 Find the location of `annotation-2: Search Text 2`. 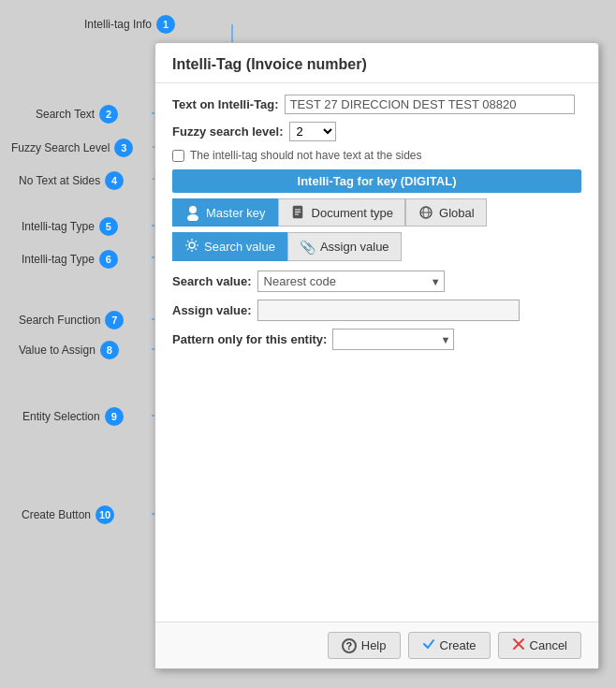

annotation-2: Search Text 2 is located at coordinates (77, 114).